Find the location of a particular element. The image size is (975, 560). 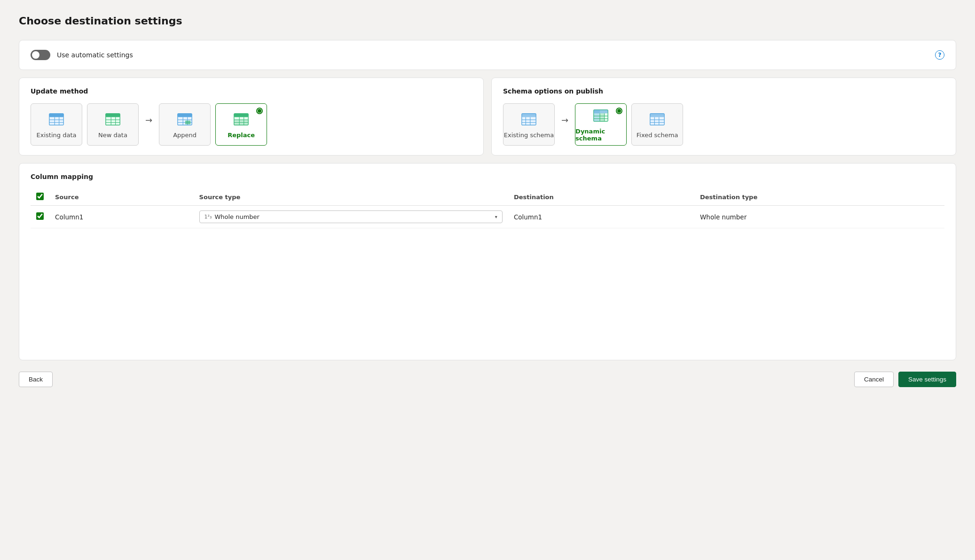

page-title: Choose destination settings is located at coordinates (488, 21).